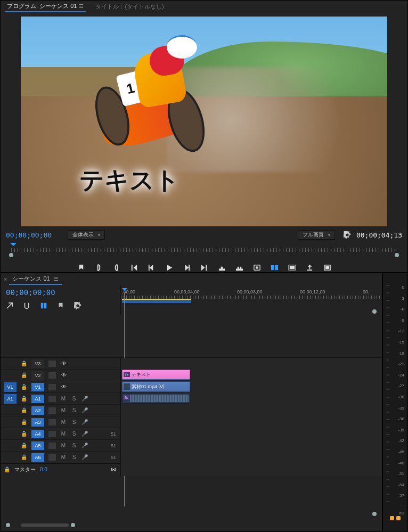 The width and height of the screenshot is (408, 532). I want to click on master-value: 0.0, so click(44, 470).